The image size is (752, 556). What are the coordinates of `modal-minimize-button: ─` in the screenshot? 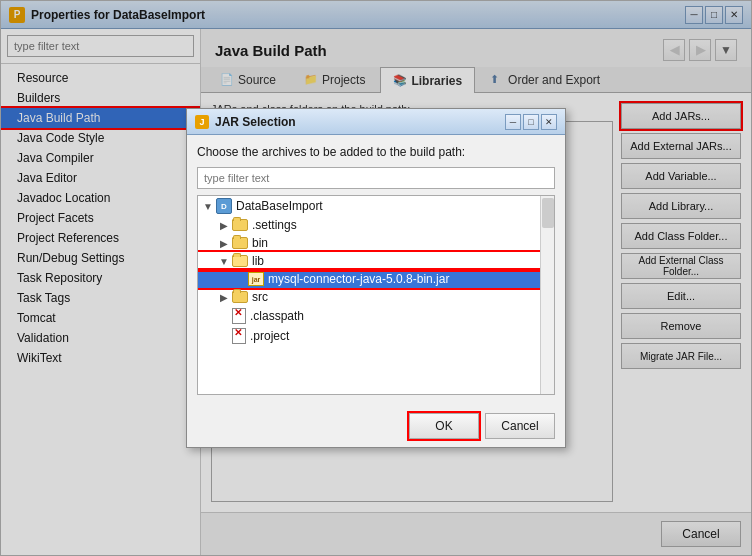 It's located at (513, 122).